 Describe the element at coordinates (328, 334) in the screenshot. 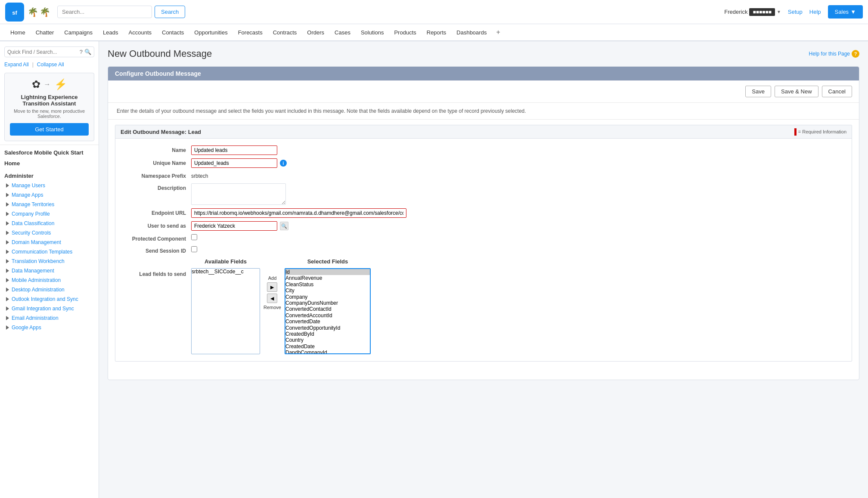

I see `selected-field-item: CreatedById` at that location.